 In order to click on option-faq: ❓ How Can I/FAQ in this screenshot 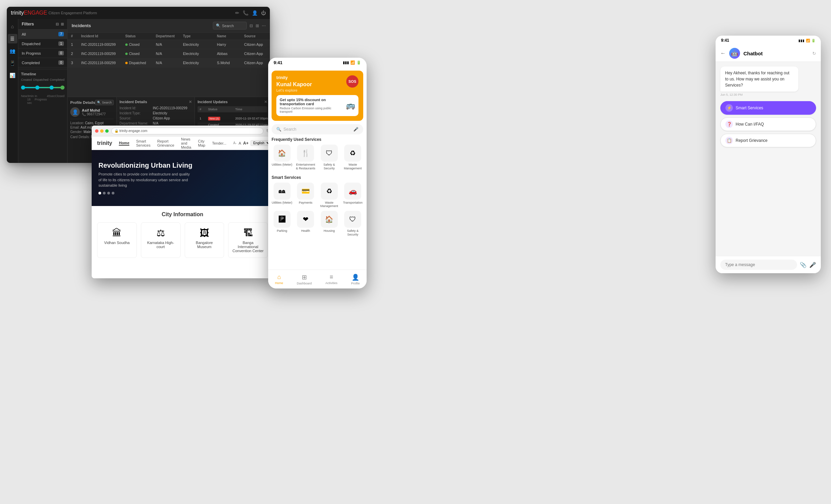, I will do `click(768, 124)`.